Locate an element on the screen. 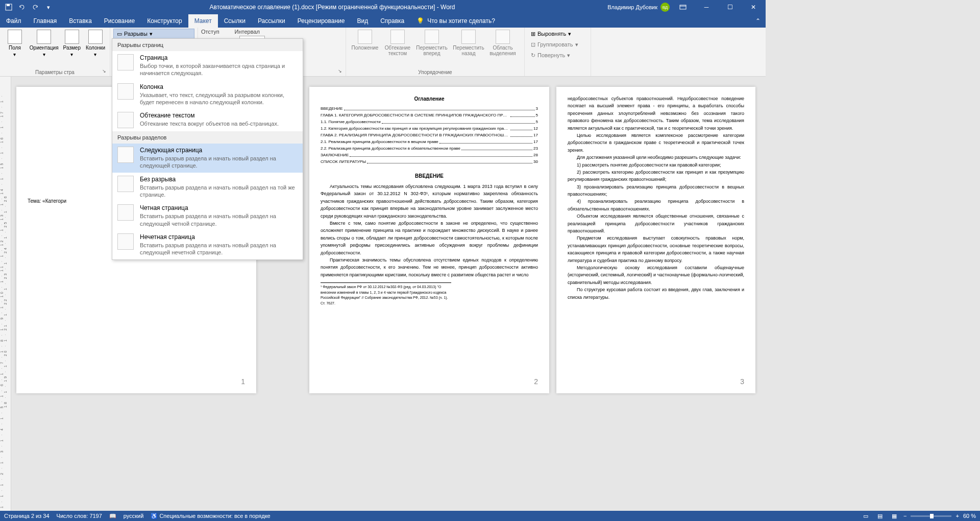 Image resolution: width=980 pixels, height=521 pixels. position-button: Положение is located at coordinates (365, 40).